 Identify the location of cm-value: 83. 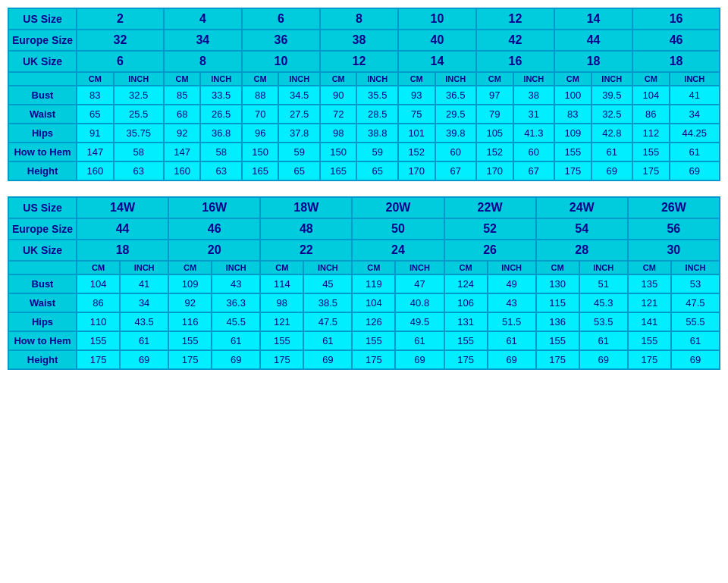
(573, 114).